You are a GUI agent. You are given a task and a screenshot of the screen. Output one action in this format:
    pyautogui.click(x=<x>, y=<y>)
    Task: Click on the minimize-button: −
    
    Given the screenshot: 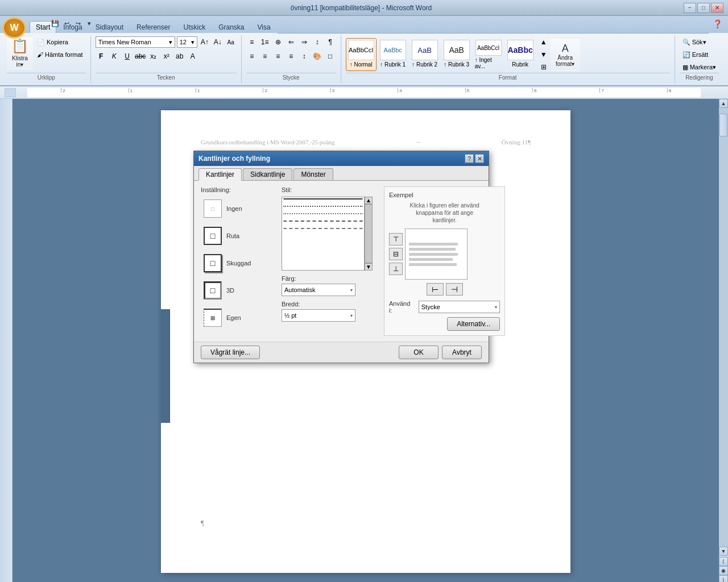 What is the action you would take?
    pyautogui.click(x=690, y=8)
    